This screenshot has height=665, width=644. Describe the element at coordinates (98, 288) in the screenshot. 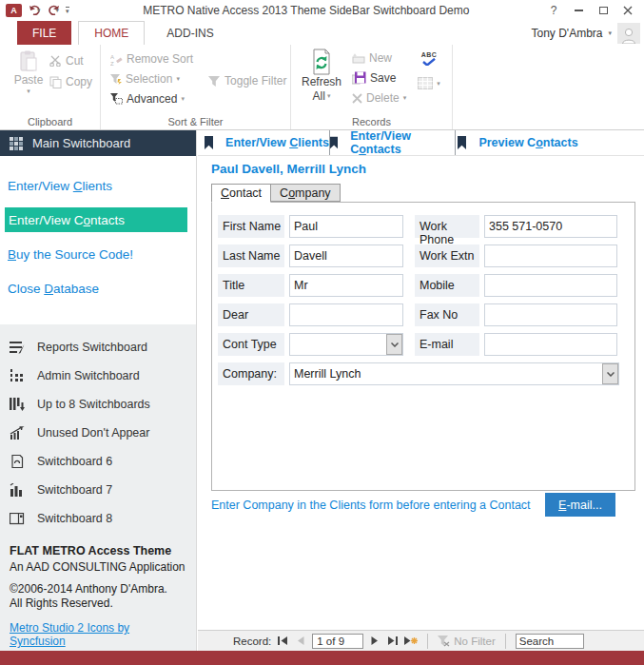

I see `menu-item-close-database: Close Database` at that location.